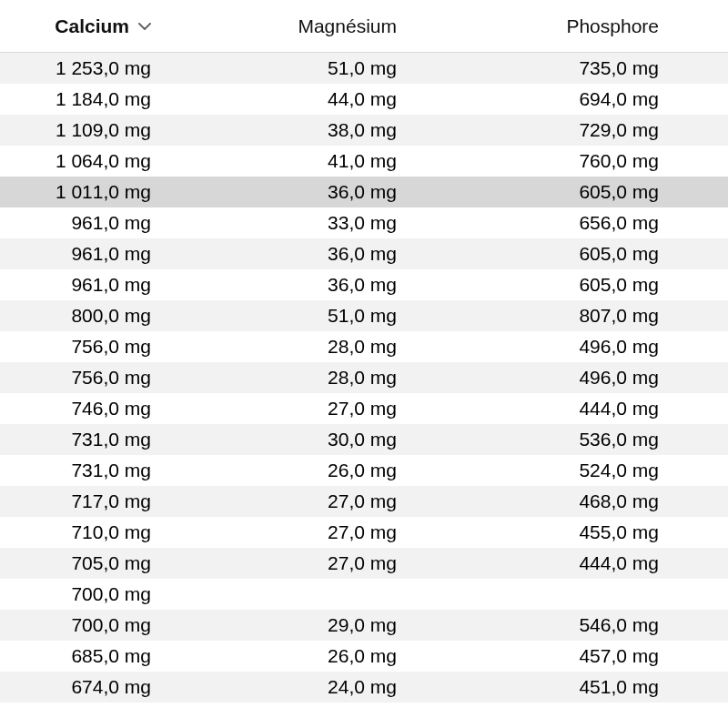  Describe the element at coordinates (364, 316) in the screenshot. I see `table-row: 800,0 mg51,0 mg807,0 mg` at that location.